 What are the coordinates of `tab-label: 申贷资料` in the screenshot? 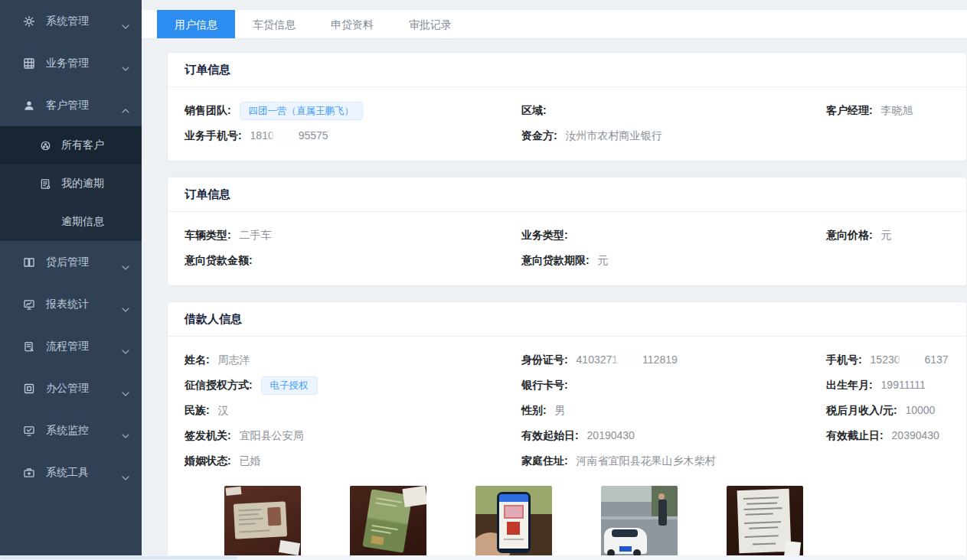 It's located at (352, 24).